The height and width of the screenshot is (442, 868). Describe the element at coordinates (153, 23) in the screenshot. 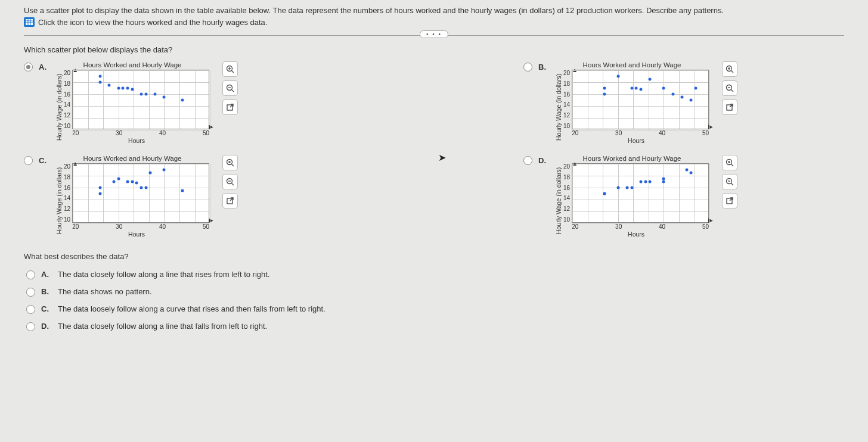

I see `data-link-text: Click the icon to view the hours worked …` at that location.